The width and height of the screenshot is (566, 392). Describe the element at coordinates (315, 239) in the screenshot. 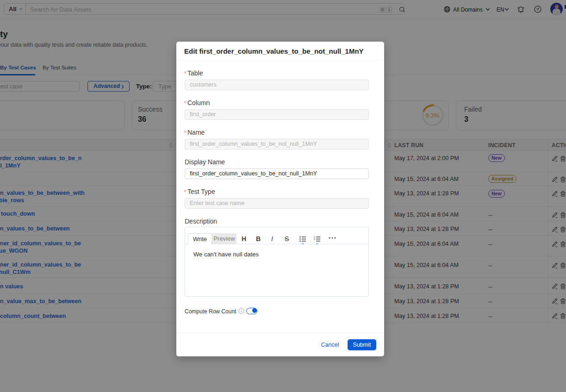

I see `svg-text: 2` at that location.